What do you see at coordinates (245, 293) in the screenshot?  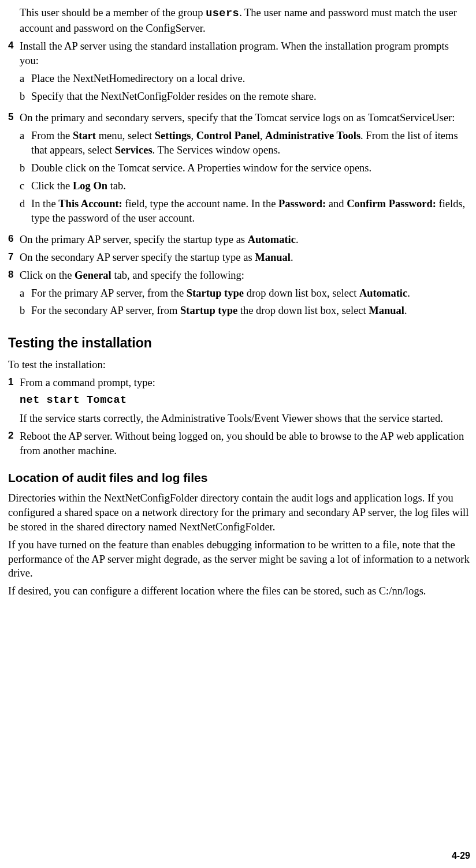 I see `sub-step-a: a For the primary AP server, from the St…` at bounding box center [245, 293].